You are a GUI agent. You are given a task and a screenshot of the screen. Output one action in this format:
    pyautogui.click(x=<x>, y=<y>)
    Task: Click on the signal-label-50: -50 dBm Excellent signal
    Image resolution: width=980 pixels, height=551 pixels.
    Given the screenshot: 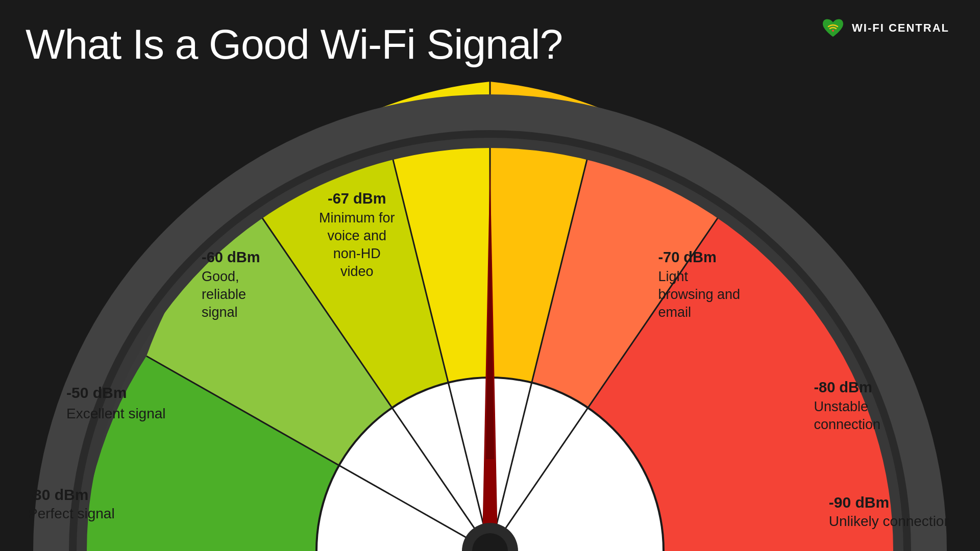 What is the action you would take?
    pyautogui.click(x=116, y=403)
    